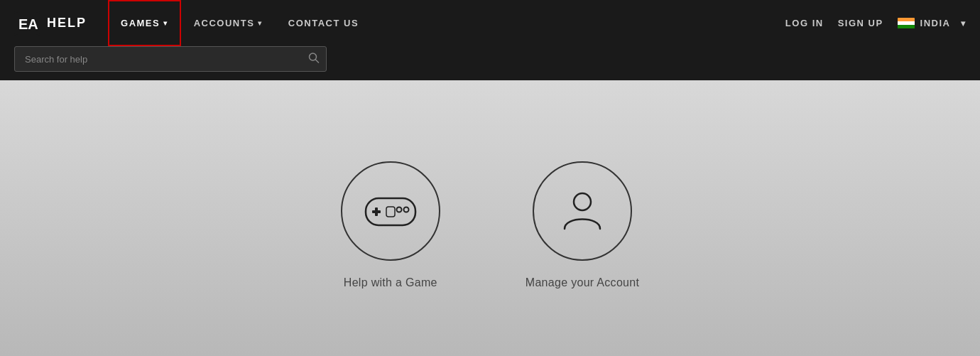 Image resolution: width=980 pixels, height=356 pixels. What do you see at coordinates (932, 23) in the screenshot?
I see `country-selector: INDIA ▾` at bounding box center [932, 23].